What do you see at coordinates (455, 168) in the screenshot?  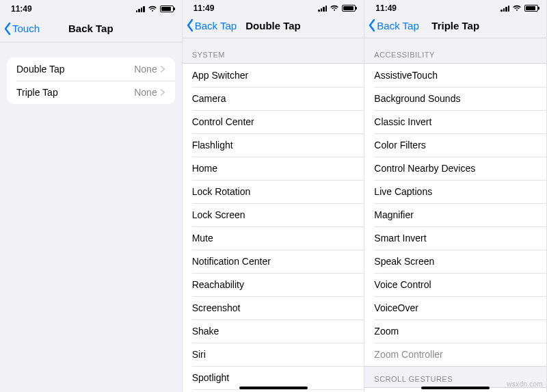 I see `list-row: Control Nearby Devices` at bounding box center [455, 168].